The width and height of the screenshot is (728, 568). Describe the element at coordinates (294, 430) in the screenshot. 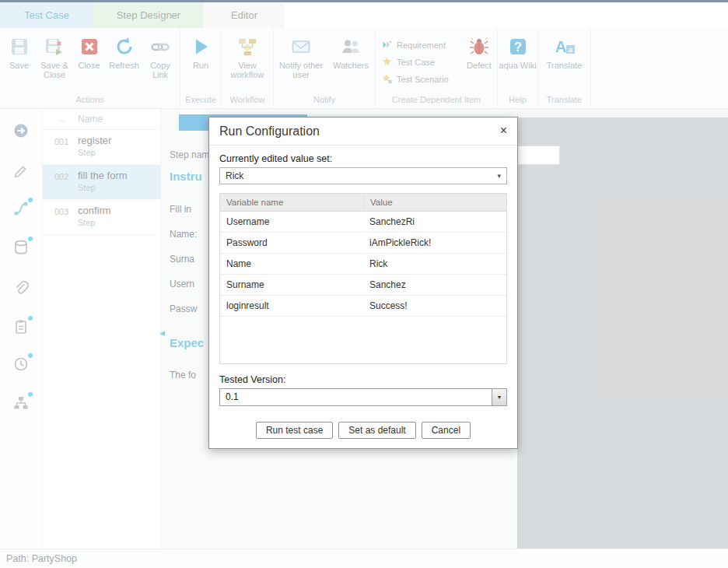

I see `run-test-case-button: Run test case` at that location.